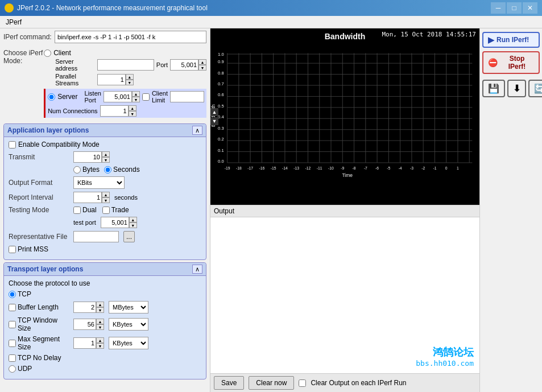 The image size is (542, 392). I want to click on num-connections-input, so click(114, 111).